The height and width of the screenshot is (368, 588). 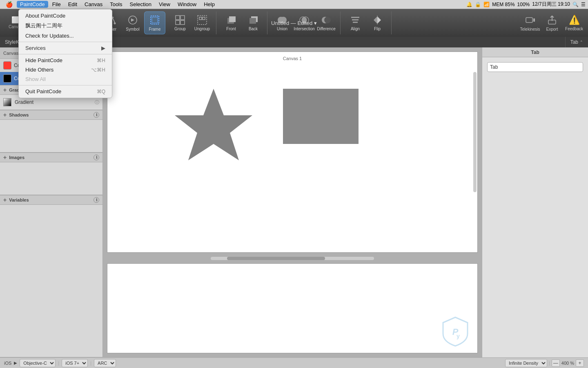 What do you see at coordinates (19, 115) in the screenshot?
I see `shadows-label: Shadows` at bounding box center [19, 115].